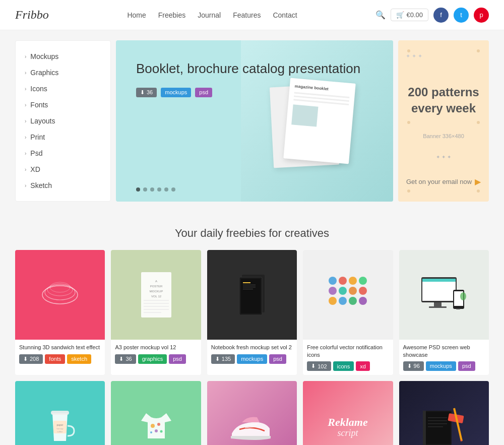  Describe the element at coordinates (60, 431) in the screenshot. I see `svg-text: coffee` at that location.